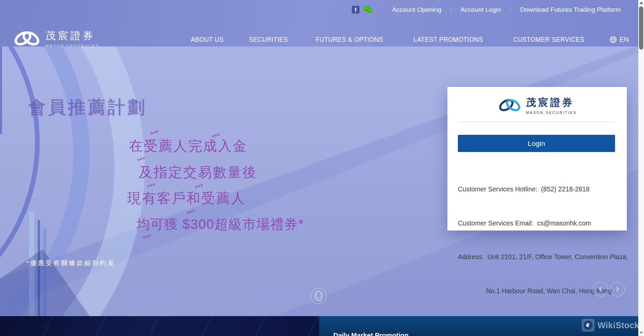 Image resolution: width=644 pixels, height=336 pixels. I want to click on card-logo: 茂宸證券 MASON SECURITIES, so click(537, 105).